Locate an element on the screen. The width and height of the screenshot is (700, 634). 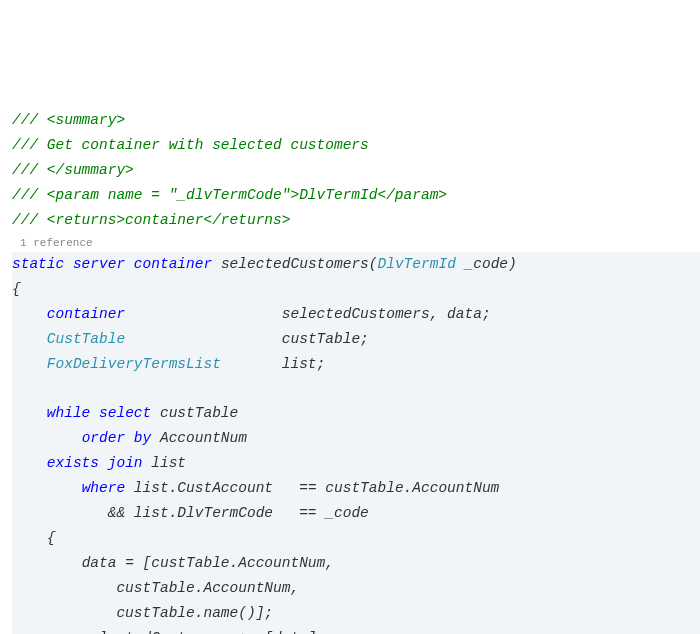
assignment: data = [custTable.AccountNum, is located at coordinates (208, 563).